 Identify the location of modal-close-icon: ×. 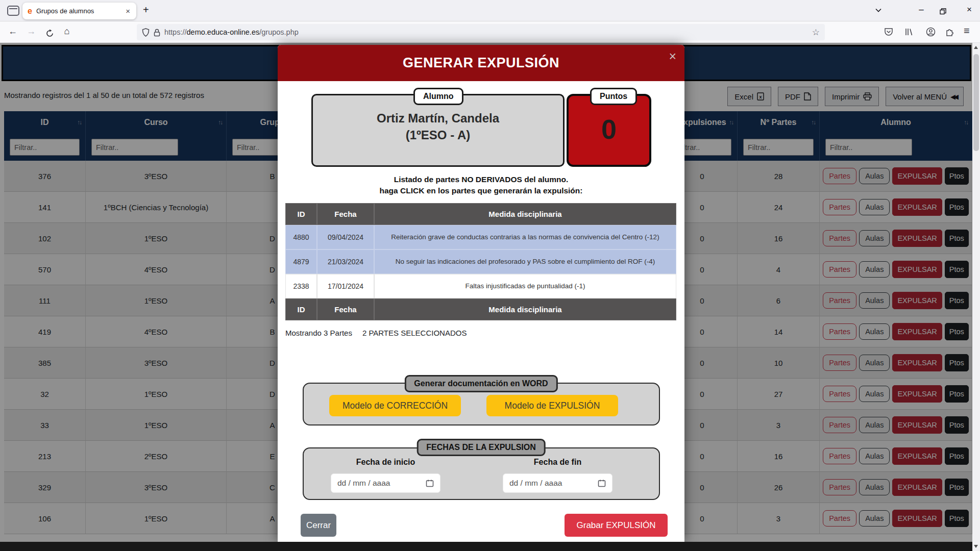
(673, 56).